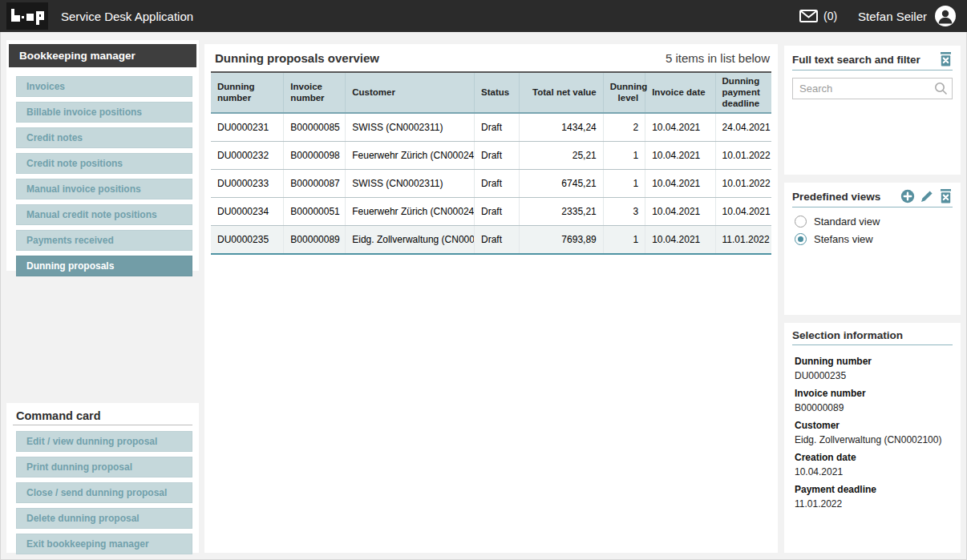  Describe the element at coordinates (927, 196) in the screenshot. I see `edit-view-pencil-icon` at that location.